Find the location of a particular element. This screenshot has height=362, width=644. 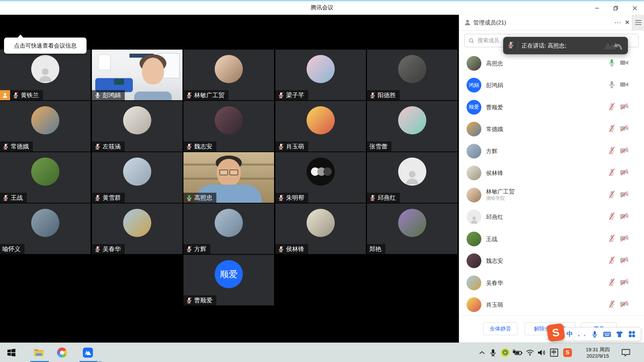

video-tile: 彭鸿娟 is located at coordinates (137, 75).